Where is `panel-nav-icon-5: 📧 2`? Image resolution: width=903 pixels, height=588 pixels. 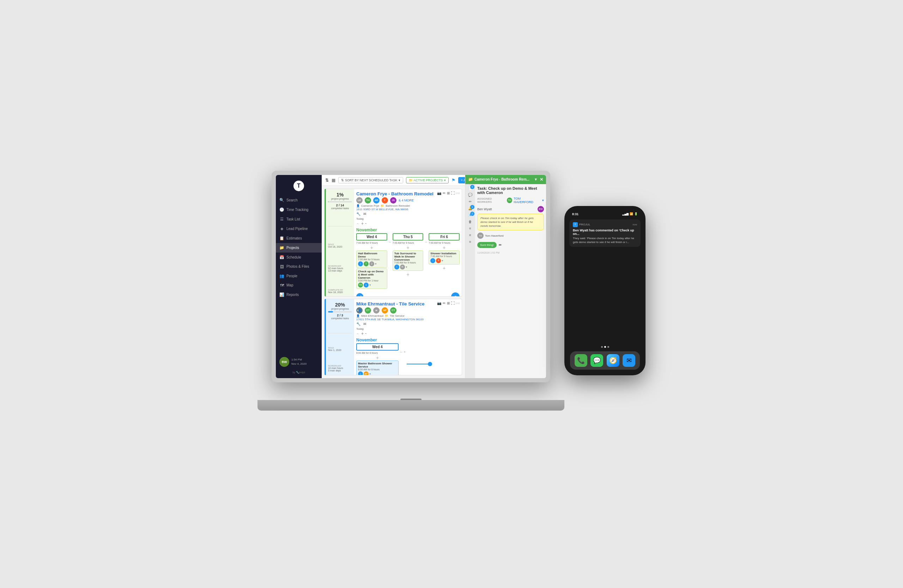
panel-nav-icon-5: 📧 2 is located at coordinates (470, 215).